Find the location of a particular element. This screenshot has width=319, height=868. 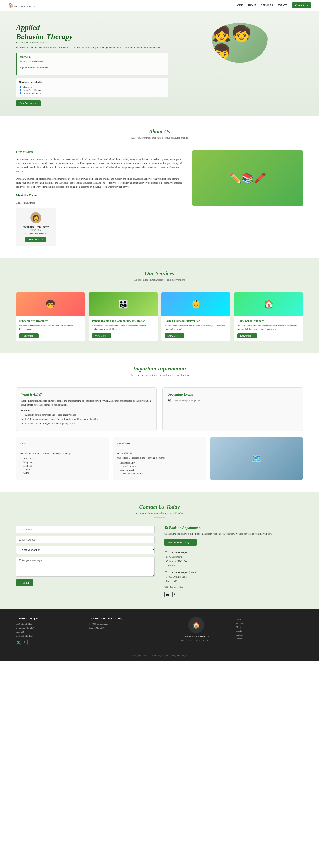

services-grid: 🧒 Kindergarten Readiness We teach founda… is located at coordinates (160, 317).